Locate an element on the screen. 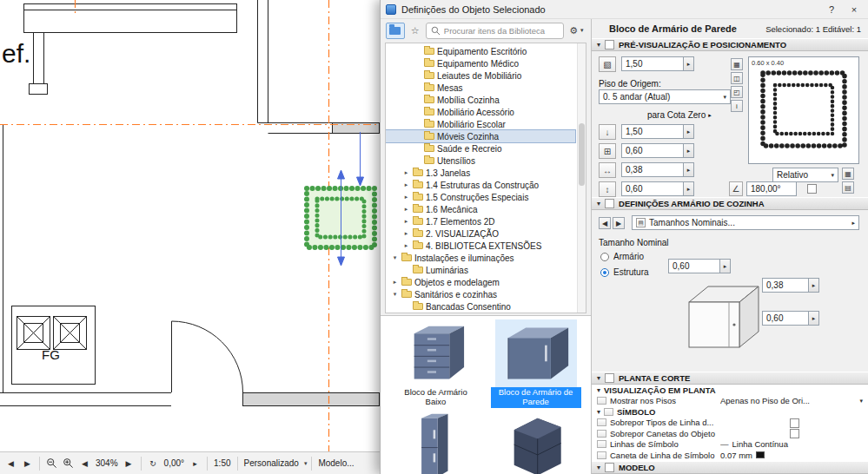  section-kitchen-cabinet: ▾ DEFINIÇÕES ARMÁRIO DE COZINHA is located at coordinates (730, 203).